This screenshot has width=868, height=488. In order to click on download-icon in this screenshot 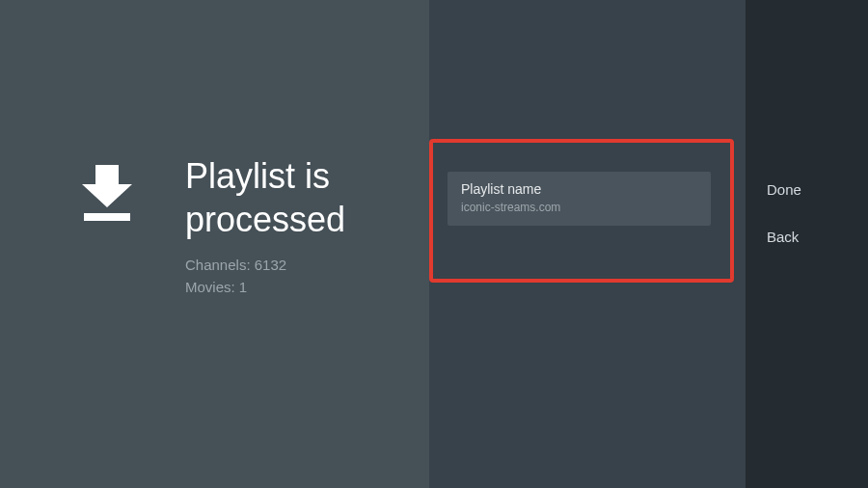, I will do `click(107, 196)`.